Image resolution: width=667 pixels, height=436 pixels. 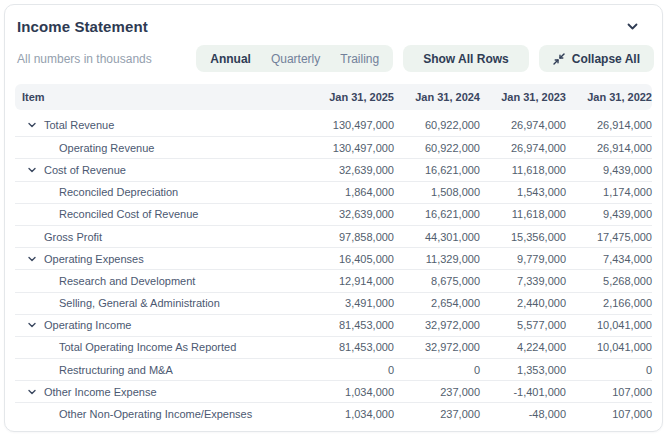 I want to click on period-option-annual: Annual, so click(x=230, y=58).